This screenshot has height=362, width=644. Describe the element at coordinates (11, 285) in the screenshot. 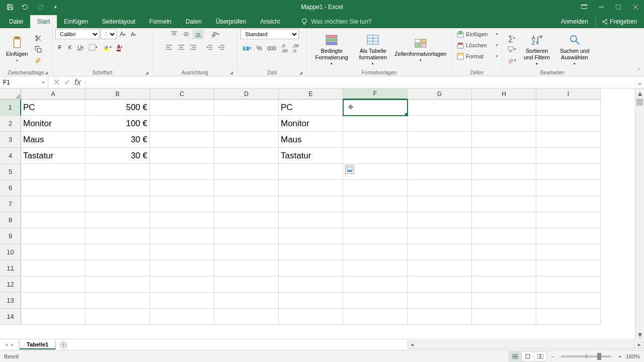

I see `row-header: 12` at that location.